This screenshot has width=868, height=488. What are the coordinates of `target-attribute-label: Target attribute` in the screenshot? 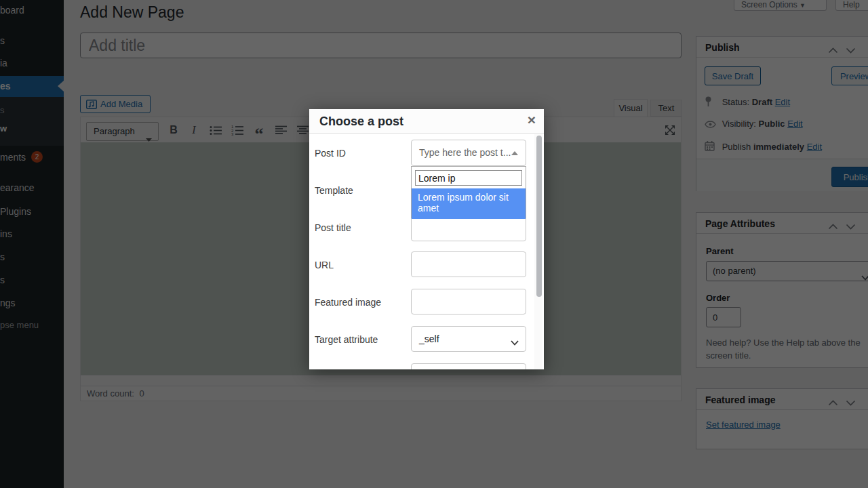 It's located at (346, 340).